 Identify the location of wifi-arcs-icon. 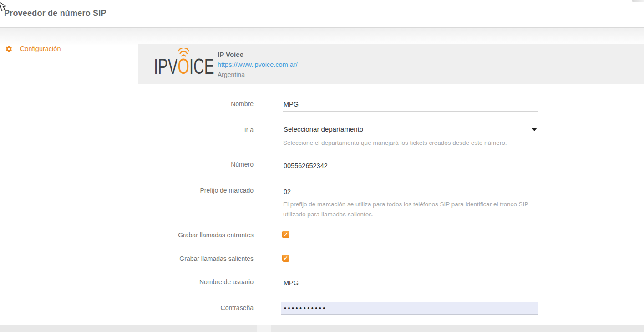
(184, 53).